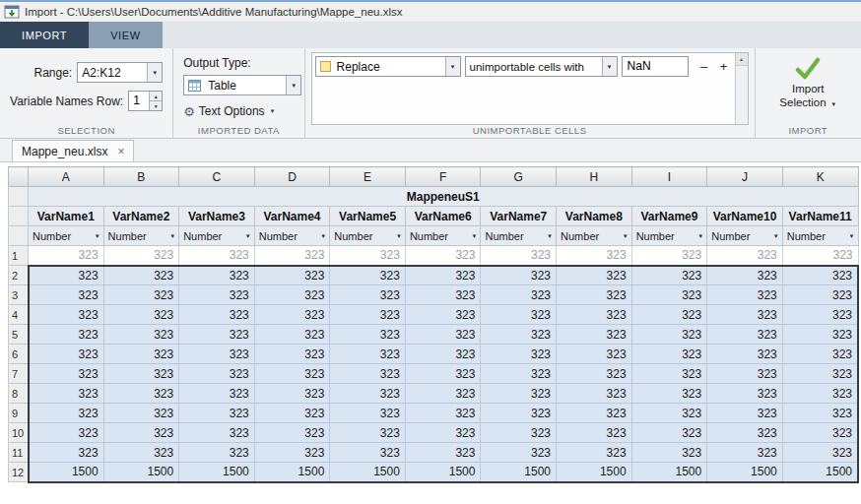 The width and height of the screenshot is (861, 504). Describe the element at coordinates (19, 472) in the screenshot. I see `row-header: 12` at that location.